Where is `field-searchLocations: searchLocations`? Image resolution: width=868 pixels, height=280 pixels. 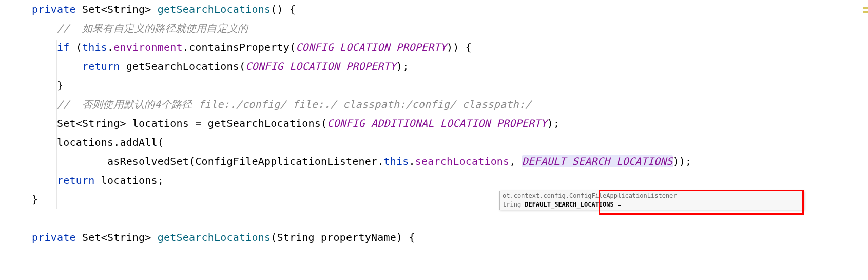
field-searchLocations: searchLocations is located at coordinates (462, 161).